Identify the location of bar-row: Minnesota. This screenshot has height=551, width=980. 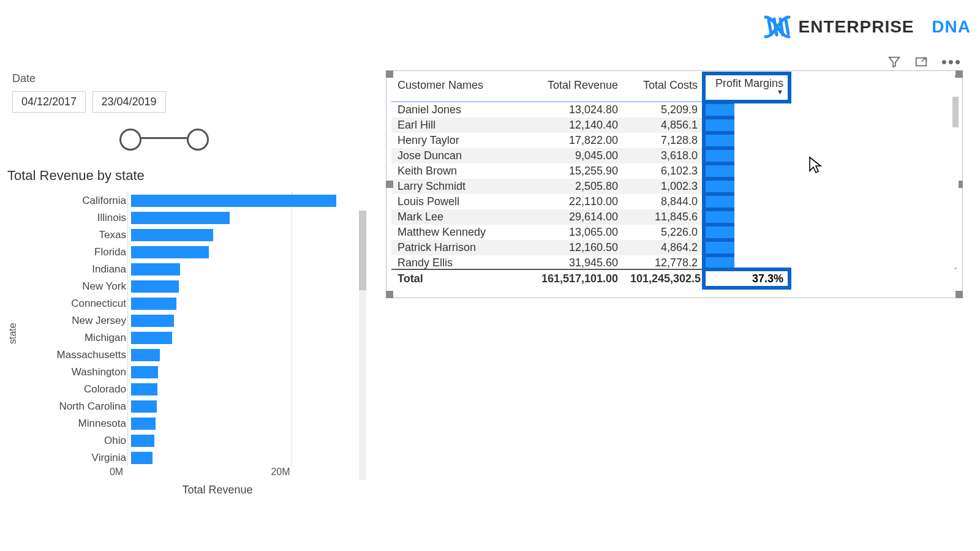
(187, 424).